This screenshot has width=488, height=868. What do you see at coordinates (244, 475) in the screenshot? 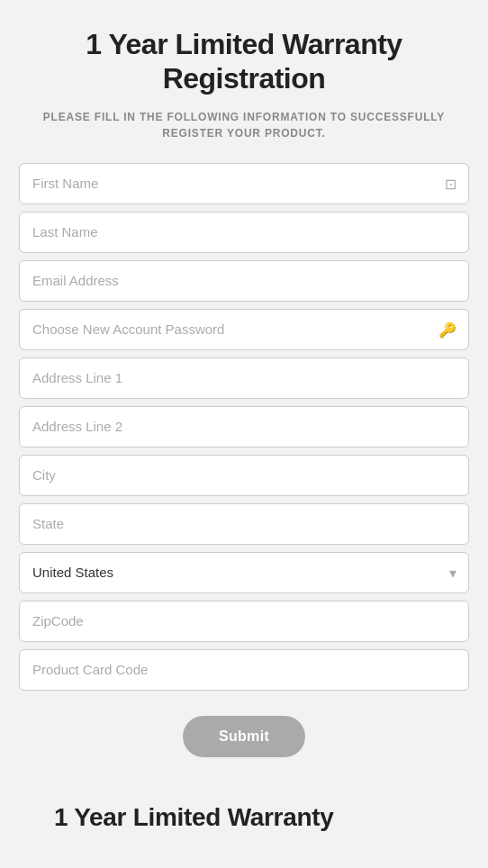
I see `city-wrapper` at bounding box center [244, 475].